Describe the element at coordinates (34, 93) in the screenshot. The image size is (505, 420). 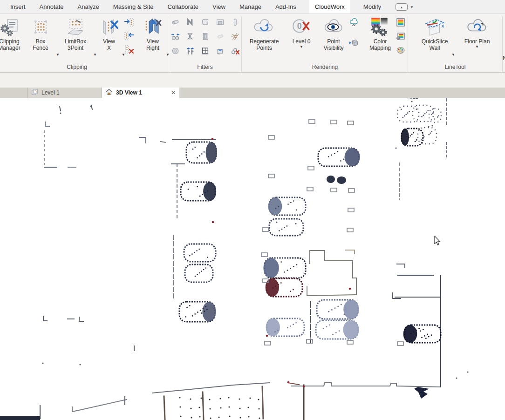
I see `floor-plan-view-icon` at that location.